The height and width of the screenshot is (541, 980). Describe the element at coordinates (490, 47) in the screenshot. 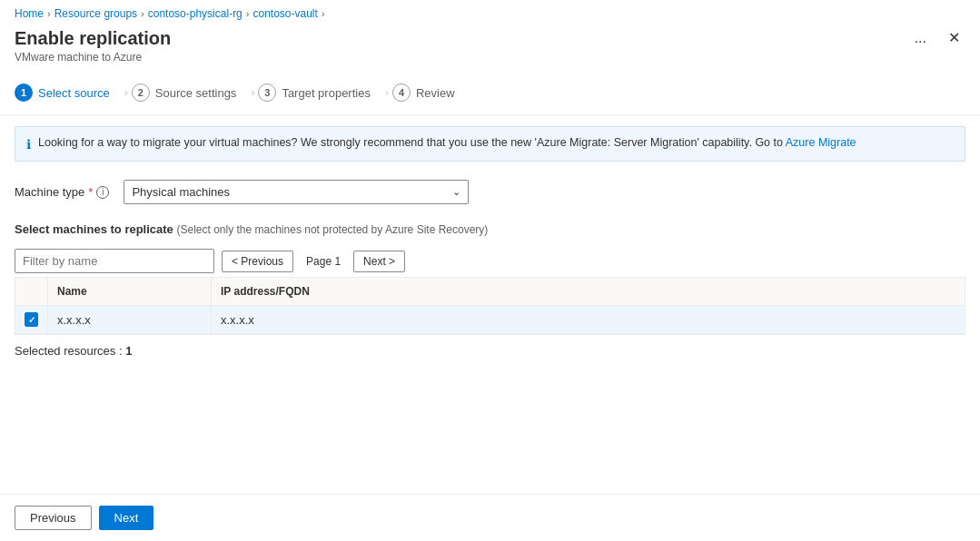

I see `panel-header: Enable replication VMware machine to Azu…` at that location.